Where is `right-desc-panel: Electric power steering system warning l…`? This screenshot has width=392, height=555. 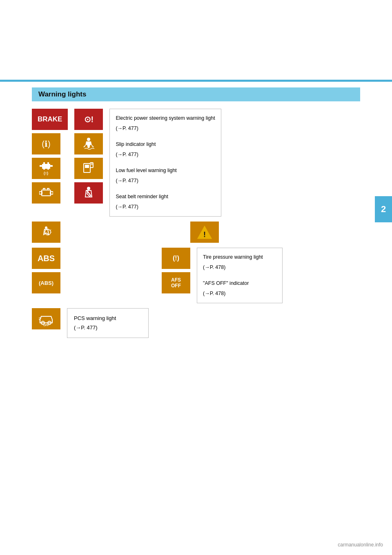
right-desc-panel: Electric power steering system warning l… is located at coordinates (165, 163).